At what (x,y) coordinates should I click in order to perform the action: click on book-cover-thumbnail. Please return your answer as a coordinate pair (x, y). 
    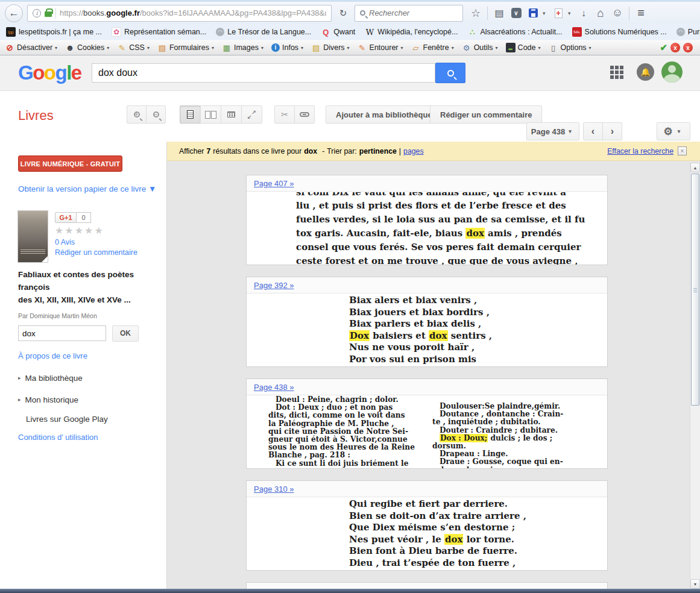
    Looking at the image, I should click on (33, 236).